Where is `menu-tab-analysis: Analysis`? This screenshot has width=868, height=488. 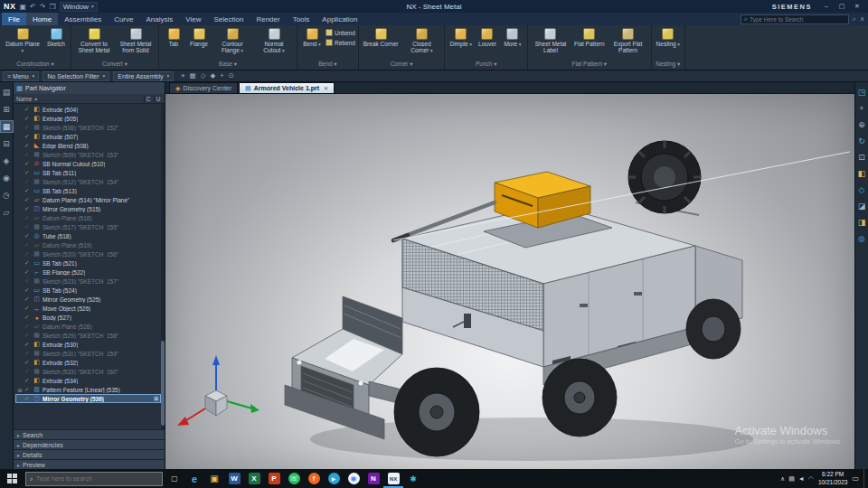 menu-tab-analysis: Analysis is located at coordinates (159, 19).